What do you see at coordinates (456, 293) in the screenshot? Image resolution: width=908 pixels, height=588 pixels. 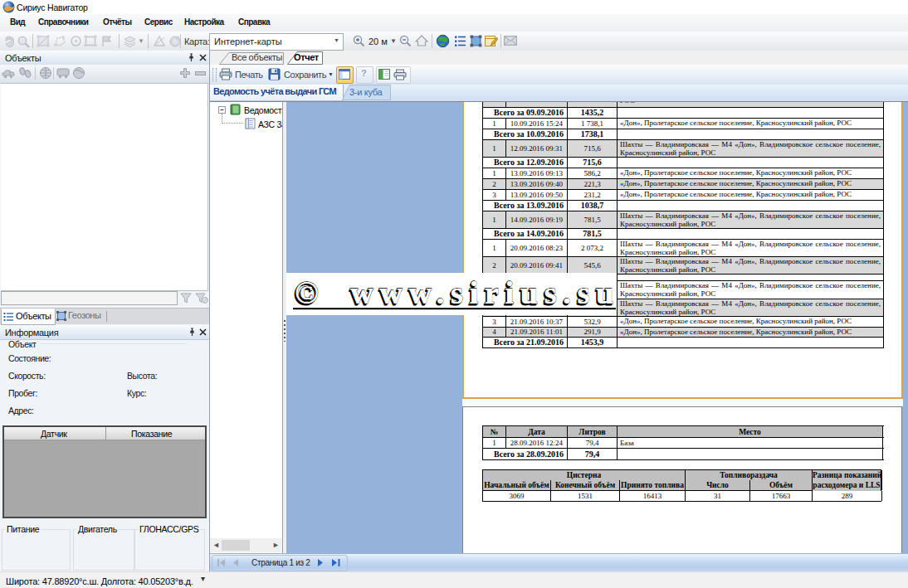 I see `svg-text: © www.sirius.su` at bounding box center [456, 293].